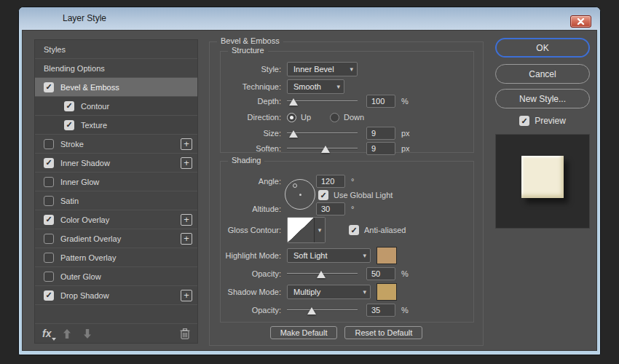  Describe the element at coordinates (49, 163) in the screenshot. I see `inner-shadow-checkbox: ✓` at that location.